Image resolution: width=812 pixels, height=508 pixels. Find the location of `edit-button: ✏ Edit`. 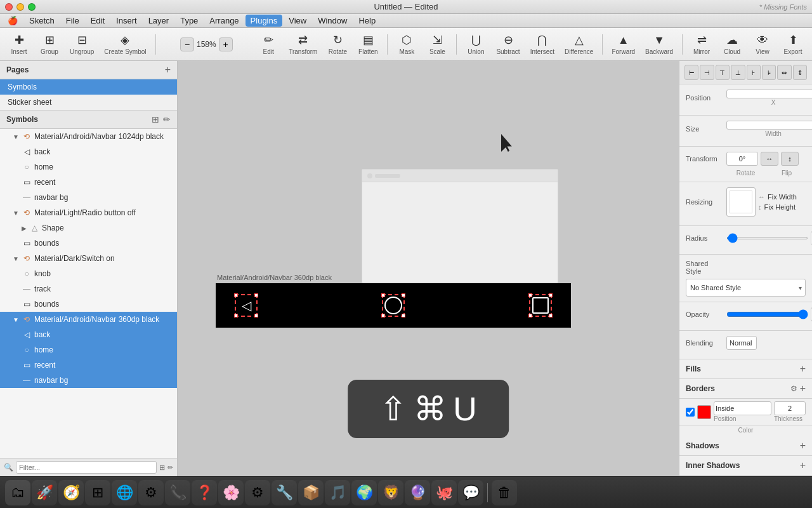

edit-button: ✏ Edit is located at coordinates (268, 44).